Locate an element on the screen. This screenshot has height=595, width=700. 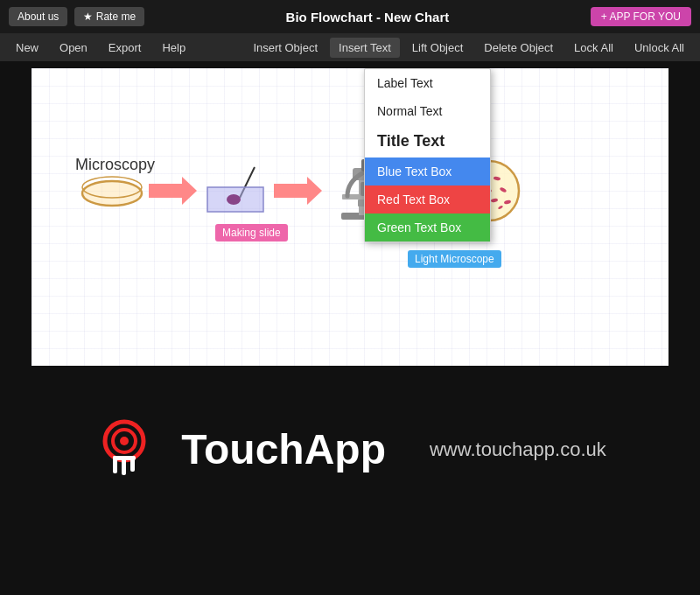
arrow-1-svg is located at coordinates (173, 191).